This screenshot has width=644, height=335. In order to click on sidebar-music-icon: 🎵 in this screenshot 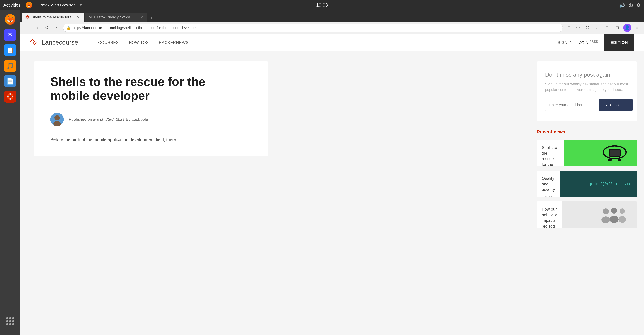, I will do `click(10, 66)`.